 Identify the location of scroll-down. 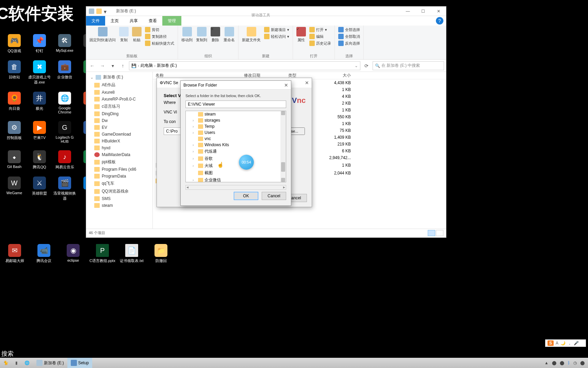
(283, 180).